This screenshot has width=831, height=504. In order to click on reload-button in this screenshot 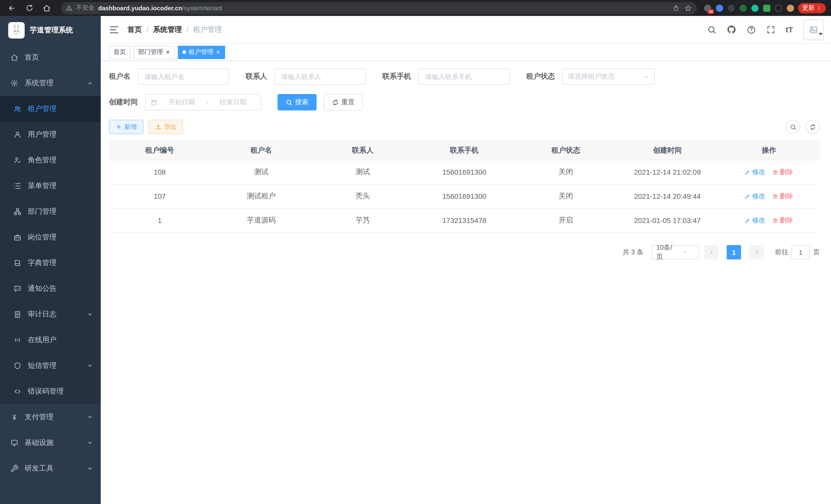, I will do `click(29, 8)`.